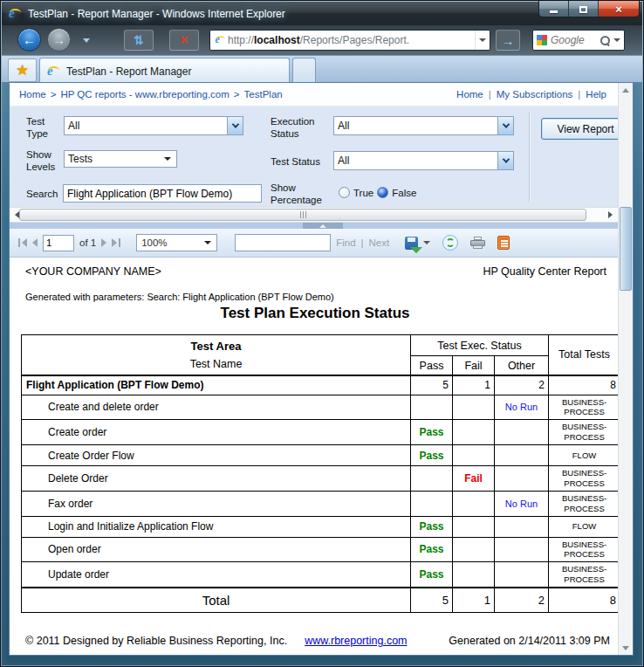  What do you see at coordinates (626, 90) in the screenshot?
I see `scroll-up-button` at bounding box center [626, 90].